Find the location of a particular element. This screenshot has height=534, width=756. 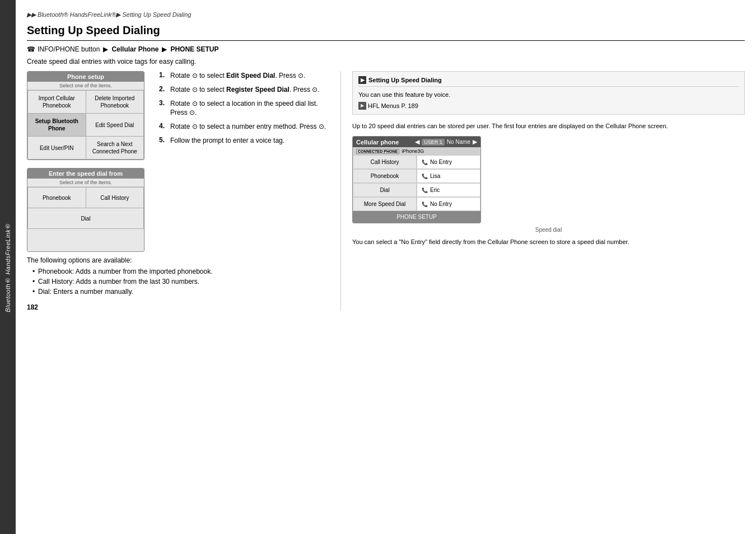

nav-arrow-left: ◀ is located at coordinates (417, 142).